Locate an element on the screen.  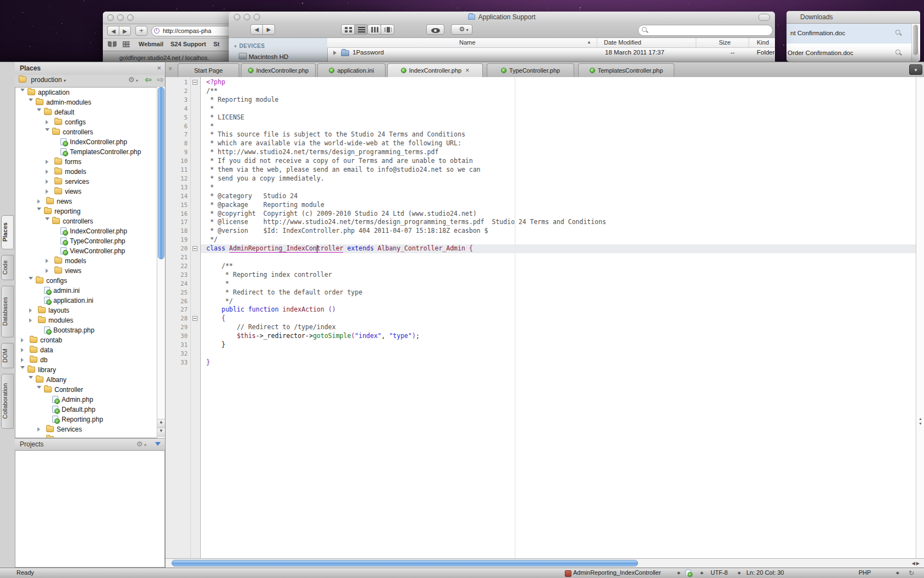
code-line: <?php is located at coordinates (558, 83).